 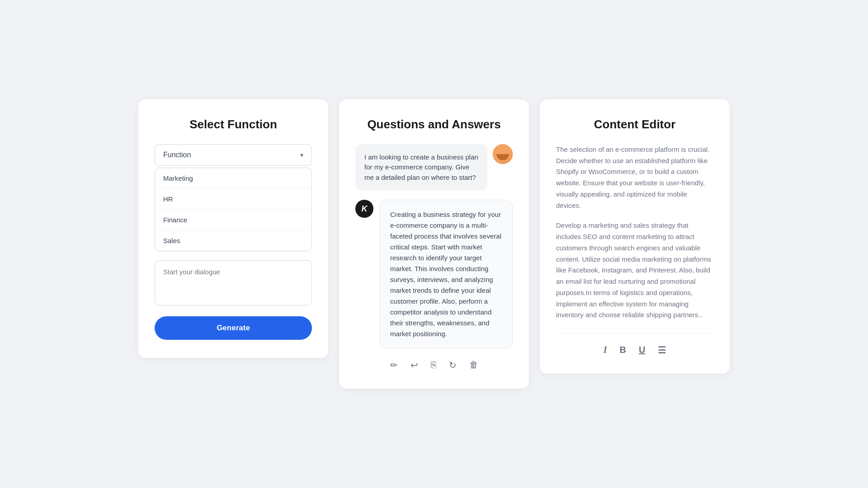 I want to click on select-function-card: Select Function Function ▾ Marketing HR …, so click(x=233, y=229).